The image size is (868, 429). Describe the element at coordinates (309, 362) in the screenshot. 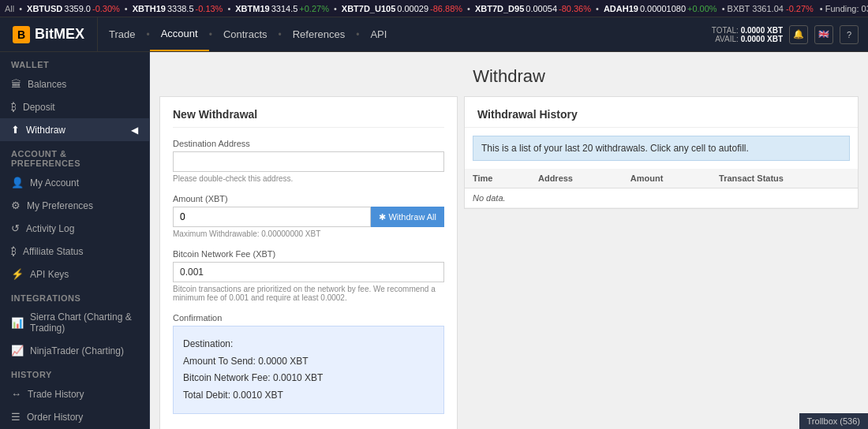

I see `conf-amount: Amount To Send: 0.0000 XBT` at that location.